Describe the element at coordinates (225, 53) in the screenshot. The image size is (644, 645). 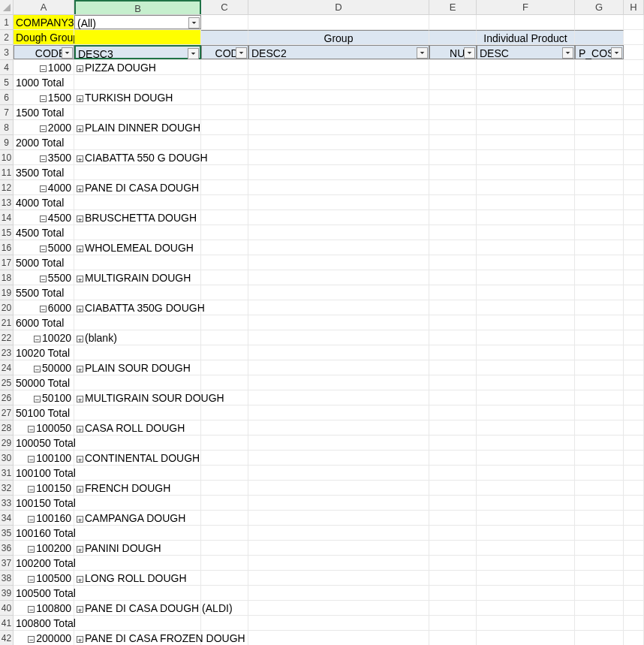
I see `field-code: CODE` at that location.